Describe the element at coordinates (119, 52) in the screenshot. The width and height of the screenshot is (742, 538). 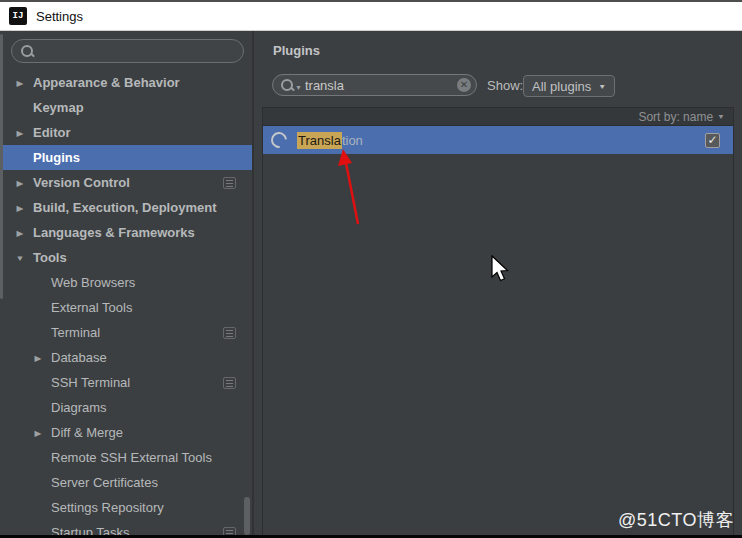
I see `settings-search-input` at that location.